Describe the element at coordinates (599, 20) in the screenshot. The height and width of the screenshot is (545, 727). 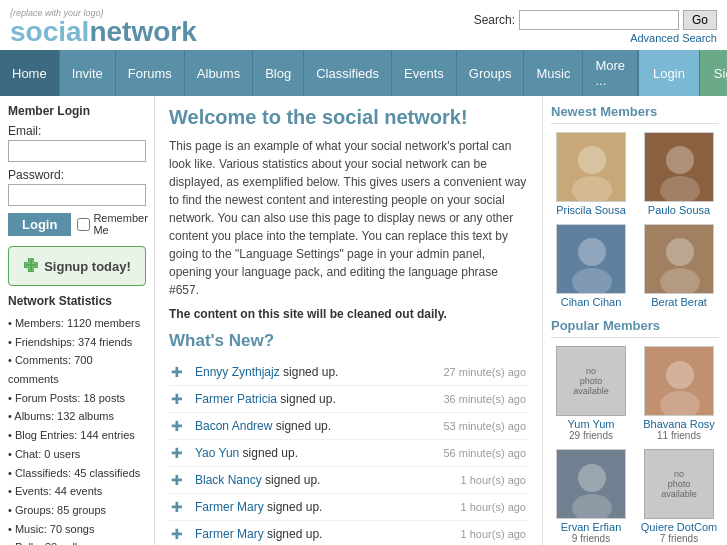
I see `search-input` at that location.